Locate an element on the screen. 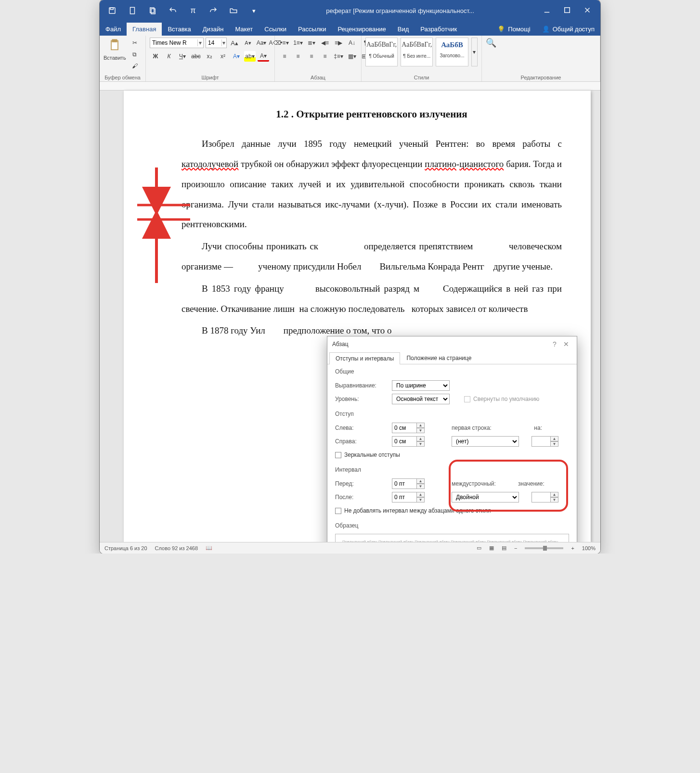  status-words: Слово 92 из 2468 is located at coordinates (177, 548).